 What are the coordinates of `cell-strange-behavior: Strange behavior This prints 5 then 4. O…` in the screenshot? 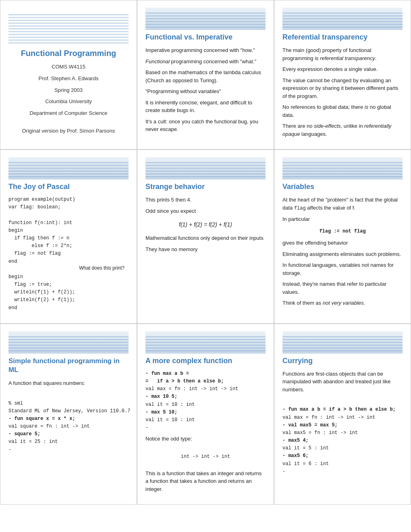 It's located at (206, 237).